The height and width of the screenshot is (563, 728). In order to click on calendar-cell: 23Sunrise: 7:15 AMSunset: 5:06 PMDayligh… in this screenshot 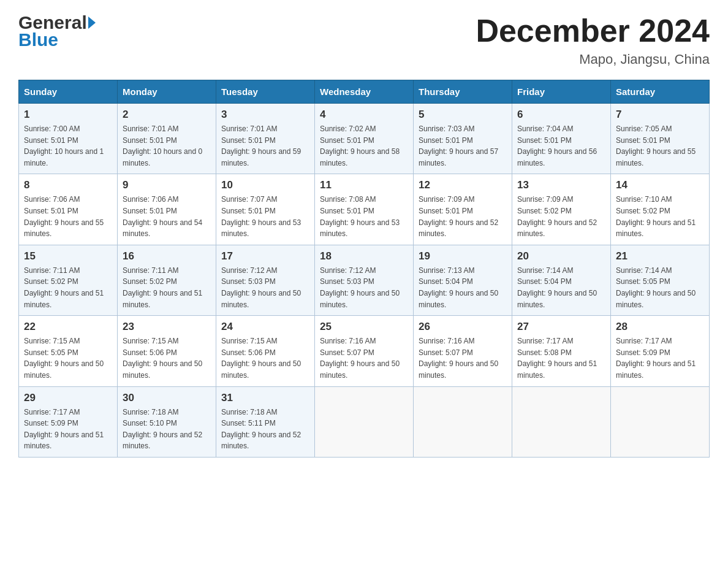, I will do `click(167, 351)`.